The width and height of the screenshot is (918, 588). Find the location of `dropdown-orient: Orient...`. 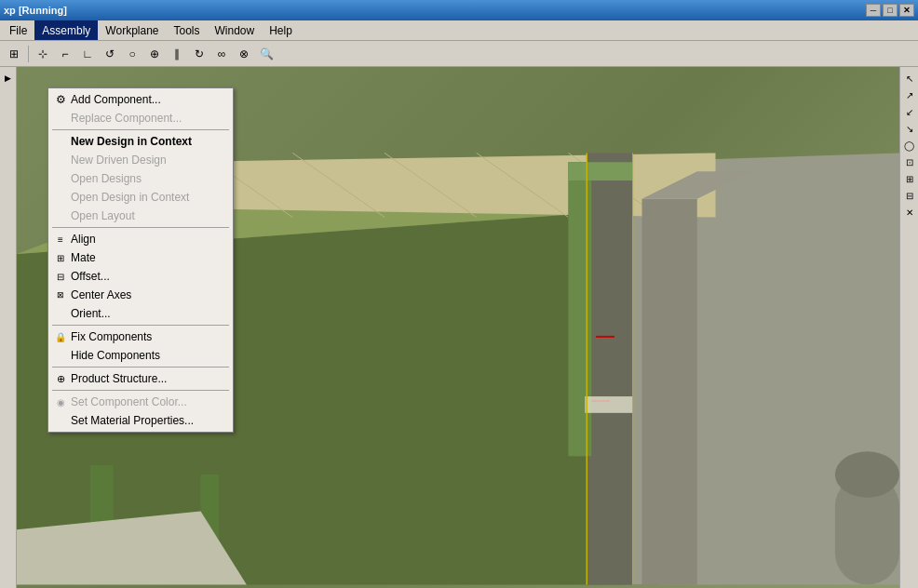

dropdown-orient: Orient... is located at coordinates (141, 314).